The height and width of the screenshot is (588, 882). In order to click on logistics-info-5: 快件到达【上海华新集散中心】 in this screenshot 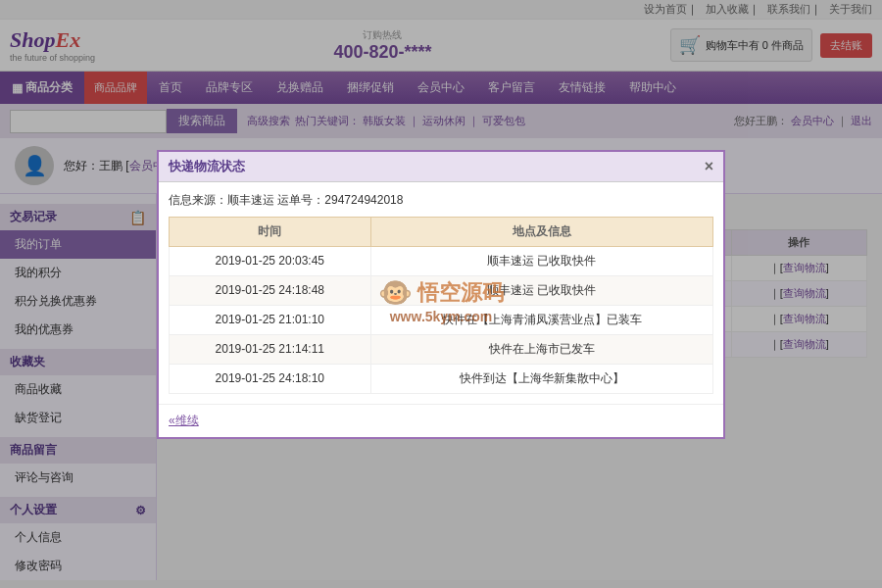, I will do `click(541, 378)`.